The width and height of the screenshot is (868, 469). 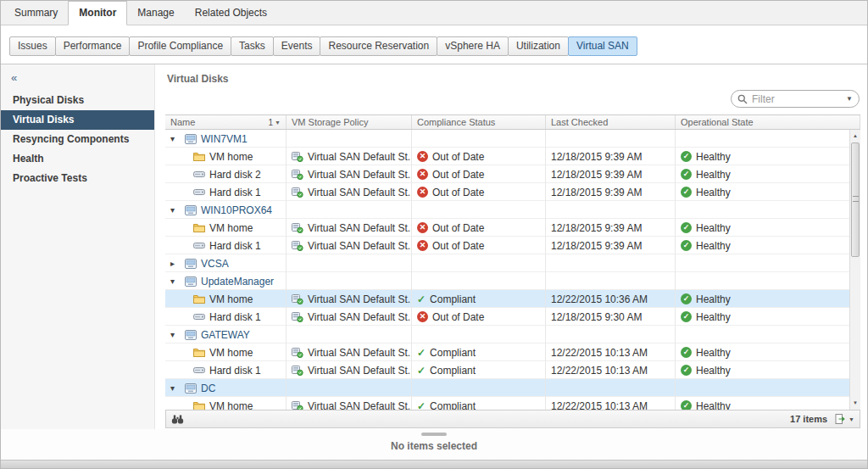 I want to click on subtab-performance: Performance, so click(x=93, y=46).